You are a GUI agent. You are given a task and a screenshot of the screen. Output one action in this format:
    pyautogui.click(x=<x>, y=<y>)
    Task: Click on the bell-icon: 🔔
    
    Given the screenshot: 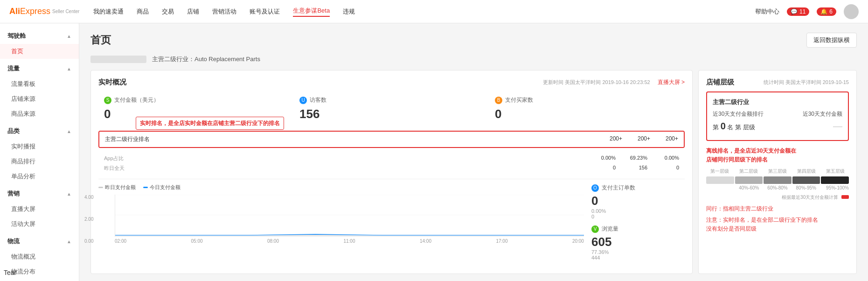 What is the action you would take?
    pyautogui.click(x=824, y=12)
    